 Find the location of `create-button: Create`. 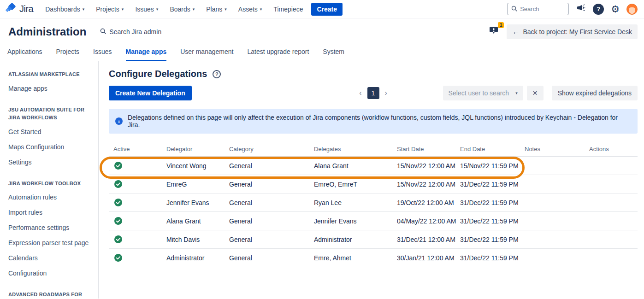

create-button: Create is located at coordinates (327, 9).